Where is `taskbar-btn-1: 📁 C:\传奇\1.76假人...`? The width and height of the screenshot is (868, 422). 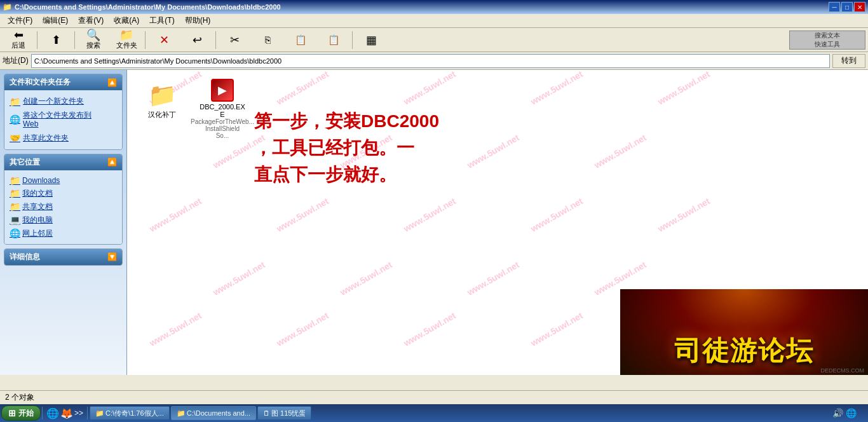
taskbar-btn-1: 📁 C:\传奇\1.76假人... is located at coordinates (130, 413).